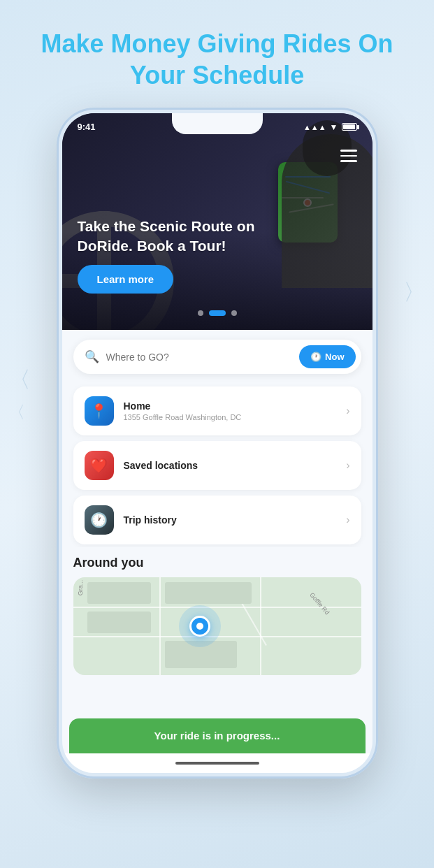 This screenshot has width=434, height=868. Describe the element at coordinates (231, 417) in the screenshot. I see `home-item-subtitle: 1355 Goffle Road Washington, DC` at that location.